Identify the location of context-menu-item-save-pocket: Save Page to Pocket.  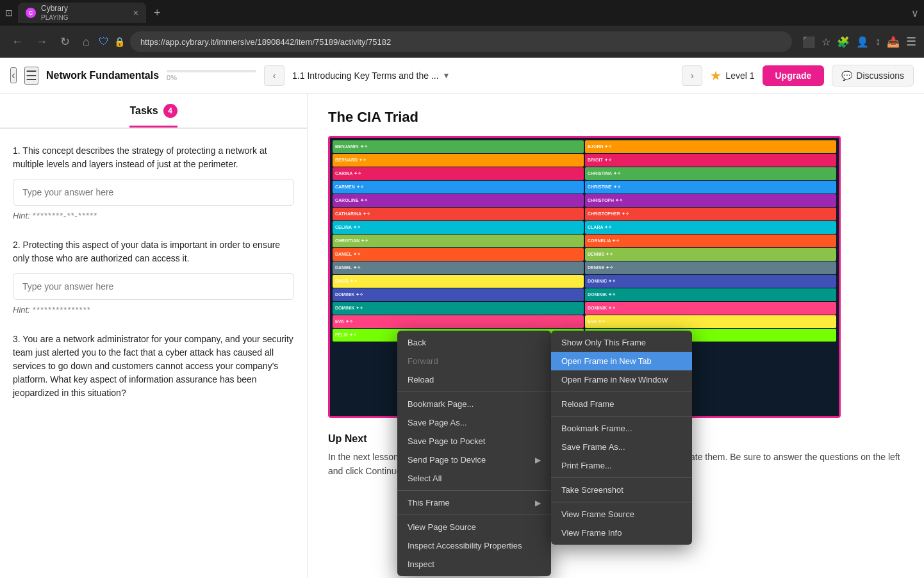
(474, 441).